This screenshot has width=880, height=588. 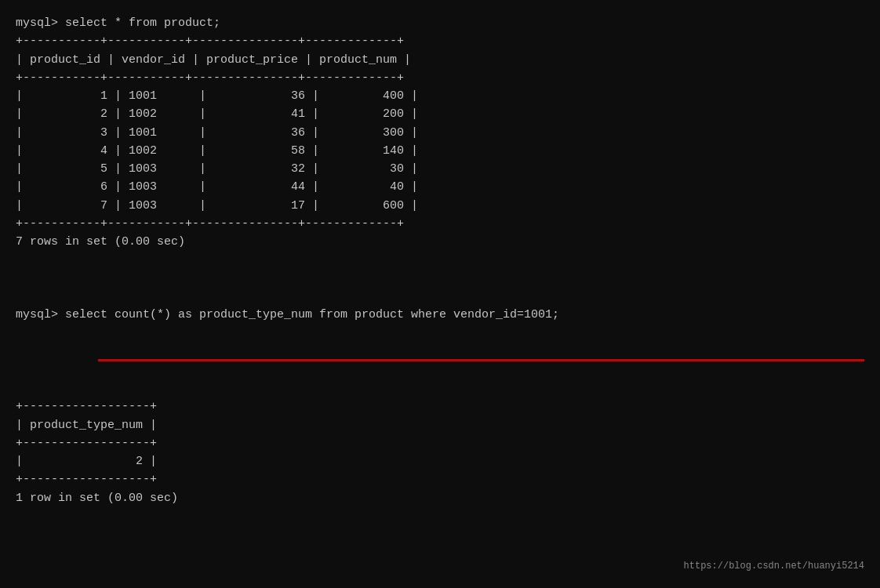 I want to click on divider5-line: +------------------+, so click(x=440, y=444).